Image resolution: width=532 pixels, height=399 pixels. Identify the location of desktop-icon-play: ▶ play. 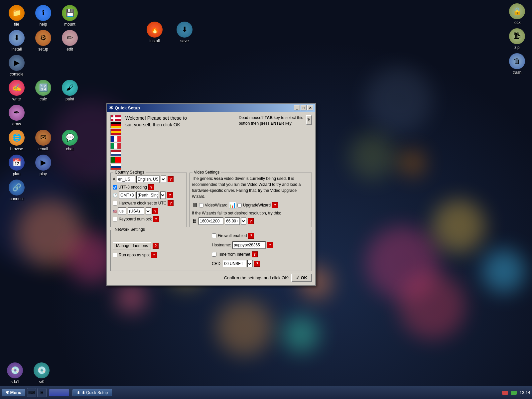
(43, 166).